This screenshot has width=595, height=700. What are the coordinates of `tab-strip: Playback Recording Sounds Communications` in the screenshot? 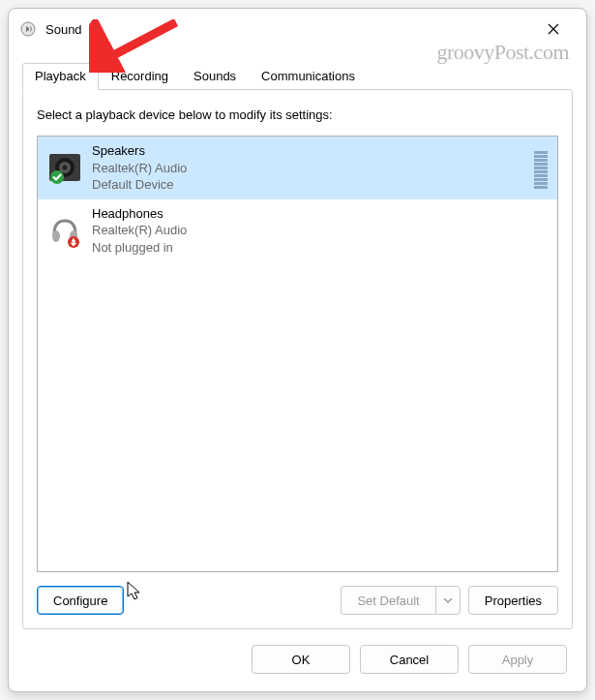 It's located at (298, 76).